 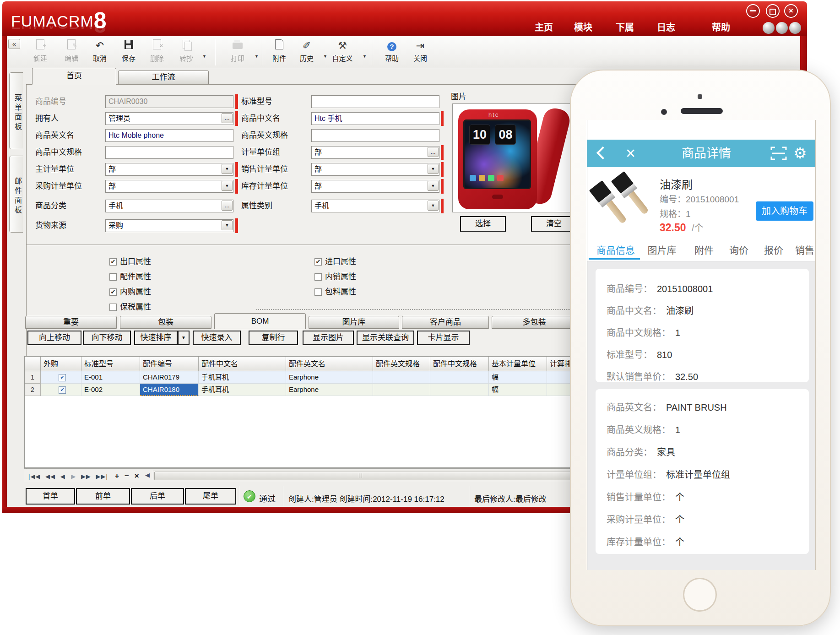 I want to click on purchase-unit-arrow-icon: ▼, so click(x=227, y=186).